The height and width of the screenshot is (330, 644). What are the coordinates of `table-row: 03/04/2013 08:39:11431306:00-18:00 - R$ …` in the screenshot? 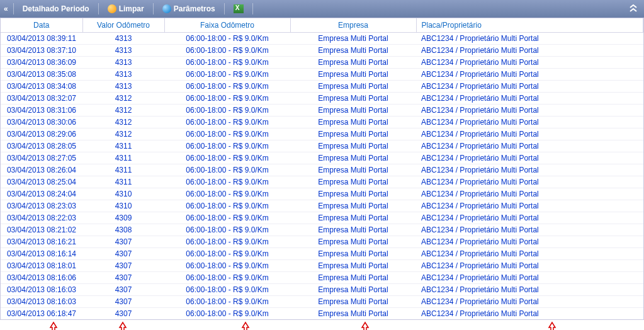 It's located at (322, 39).